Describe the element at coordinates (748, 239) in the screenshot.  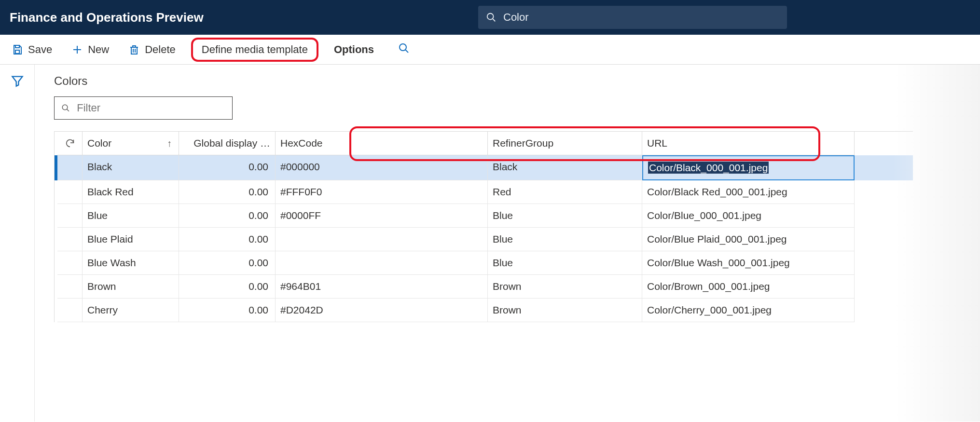
I see `url-cell: Color/Blue Plaid_000_001.jpeg` at that location.